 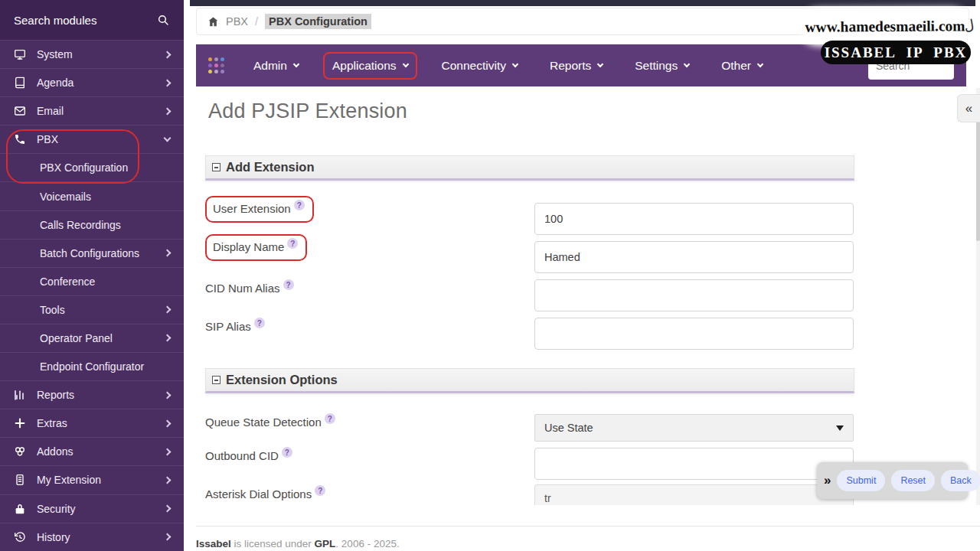 I want to click on sidebar-item-history: History, so click(x=92, y=537).